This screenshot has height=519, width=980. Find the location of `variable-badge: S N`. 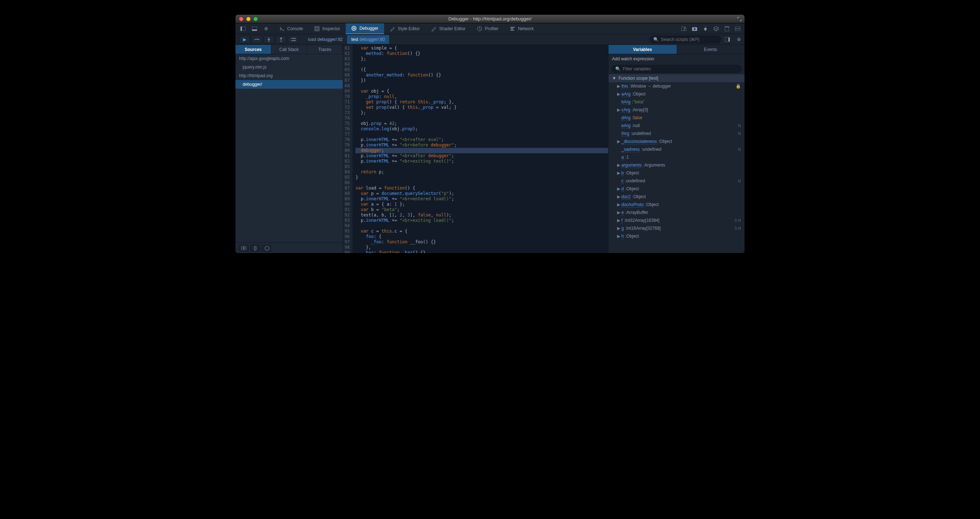

variable-badge: S N is located at coordinates (738, 221).